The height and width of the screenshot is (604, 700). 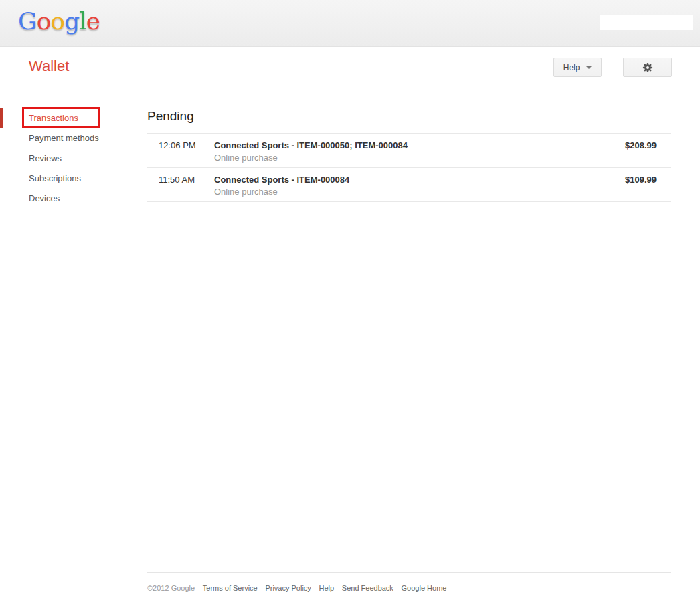 I want to click on transaction-title: Connected Sports - ITEM-000050; ITEM-000…, so click(x=396, y=146).